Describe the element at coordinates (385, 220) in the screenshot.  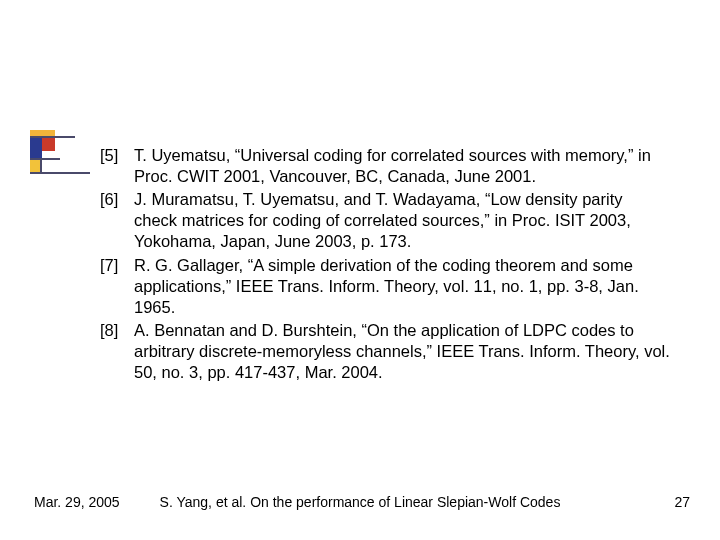
I see `reference-item: [6] J. Muramatsu, T. Uyematsu, and T. Wa…` at that location.